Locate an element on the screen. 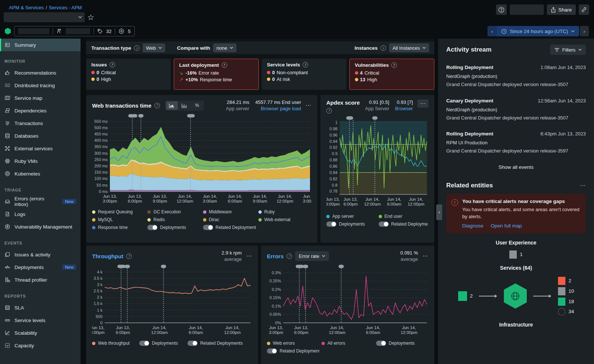  sidebar-item-thread-profiler: Thread profiler is located at coordinates (40, 280).